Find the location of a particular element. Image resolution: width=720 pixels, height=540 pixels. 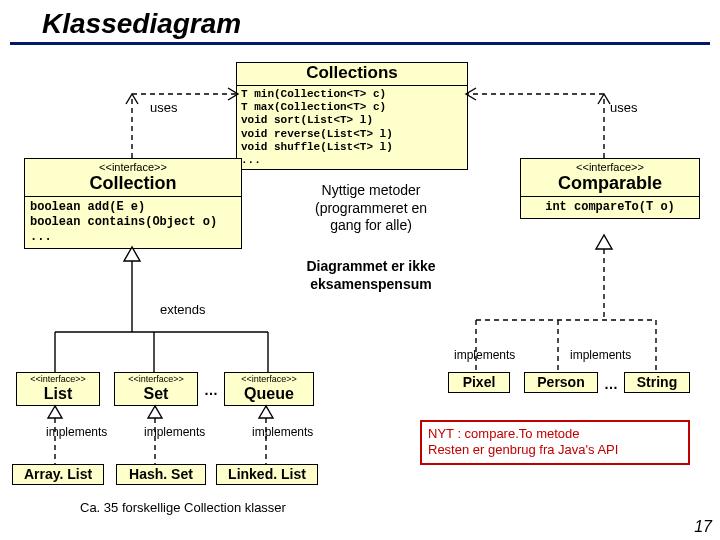

hashset-name: Hash. Set is located at coordinates (161, 474).